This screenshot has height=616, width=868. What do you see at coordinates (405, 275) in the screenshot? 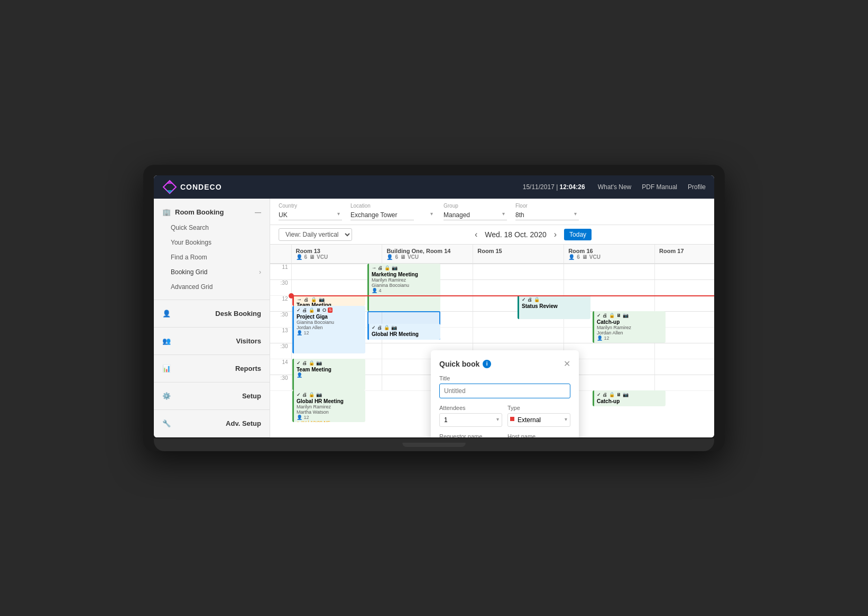
I see `booking-title: Marketing Meeting` at bounding box center [405, 275].